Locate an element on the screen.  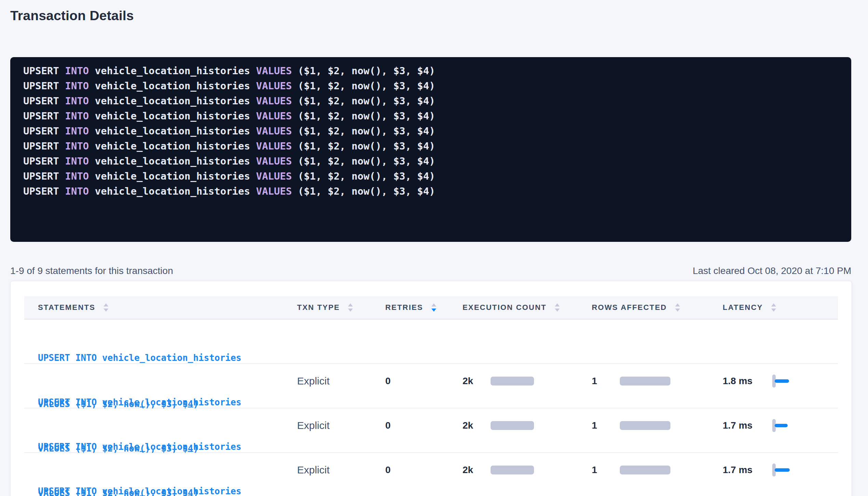
last-cleared-timestamp: Last cleared Oct 08, 2020 at 7:10 PM is located at coordinates (772, 271).